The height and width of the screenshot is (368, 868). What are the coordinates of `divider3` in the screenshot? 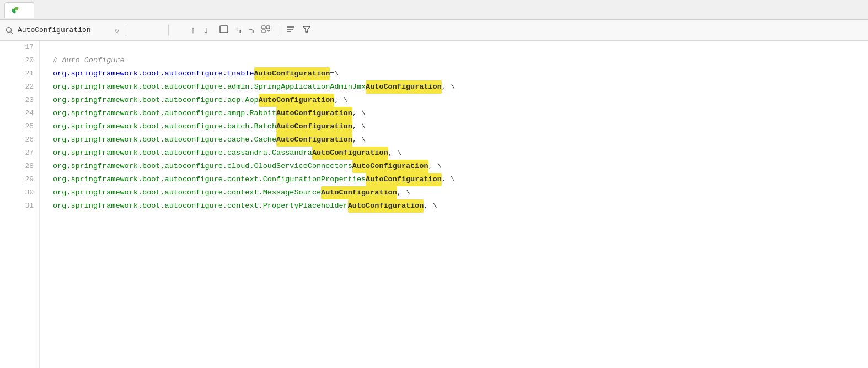 It's located at (278, 30).